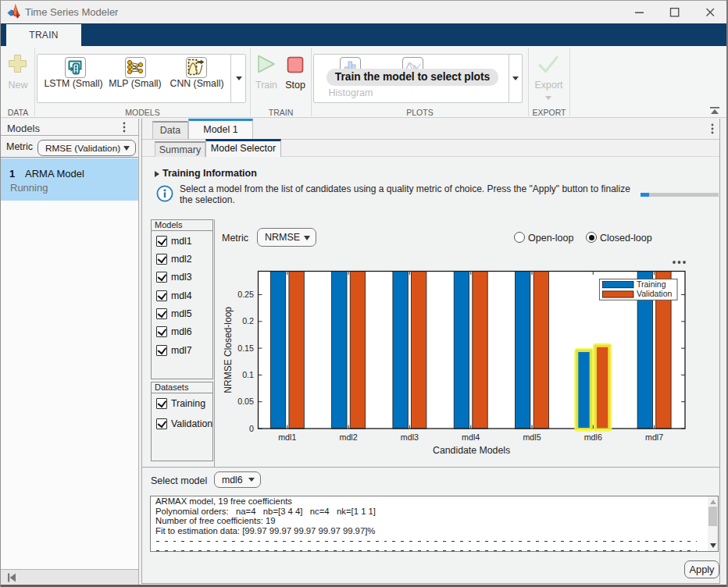 The height and width of the screenshot is (587, 728). I want to click on svg-text: NRMSE Closed-loop, so click(228, 350).